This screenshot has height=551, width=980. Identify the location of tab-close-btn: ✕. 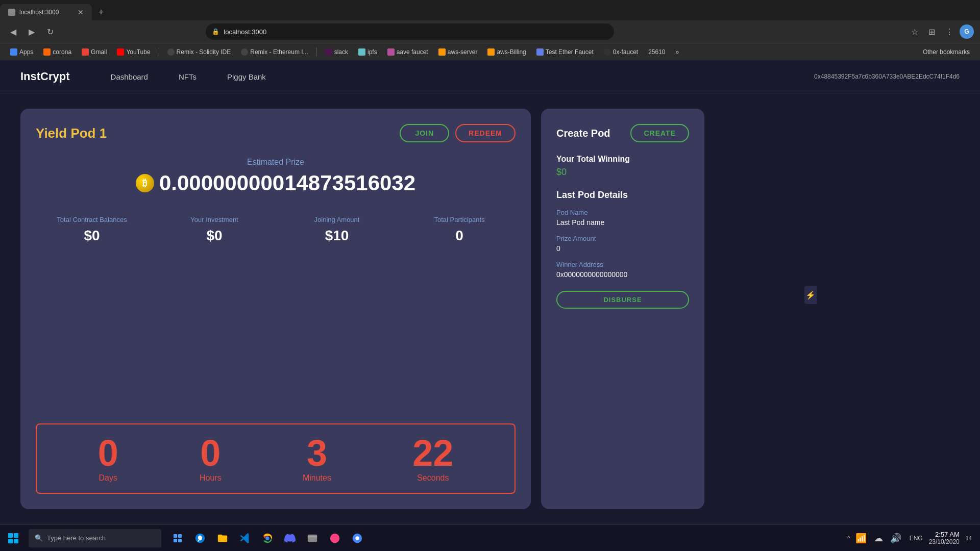
(81, 12).